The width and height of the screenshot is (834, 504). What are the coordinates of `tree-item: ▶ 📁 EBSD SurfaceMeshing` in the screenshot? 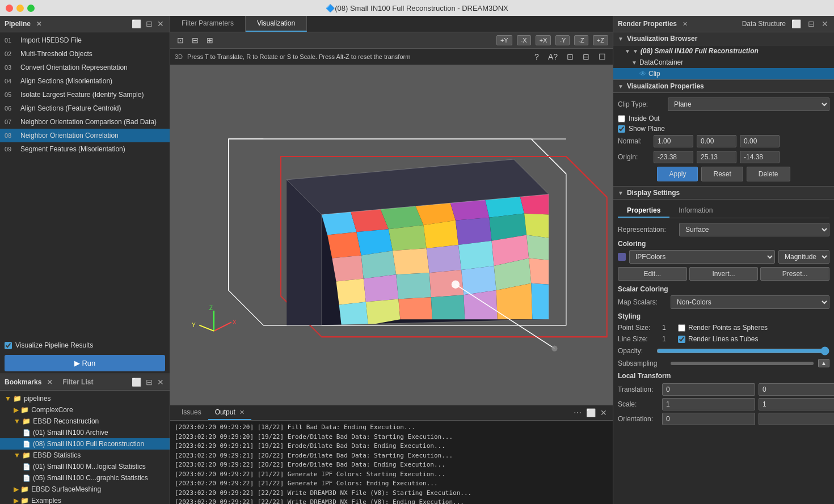 It's located at (85, 489).